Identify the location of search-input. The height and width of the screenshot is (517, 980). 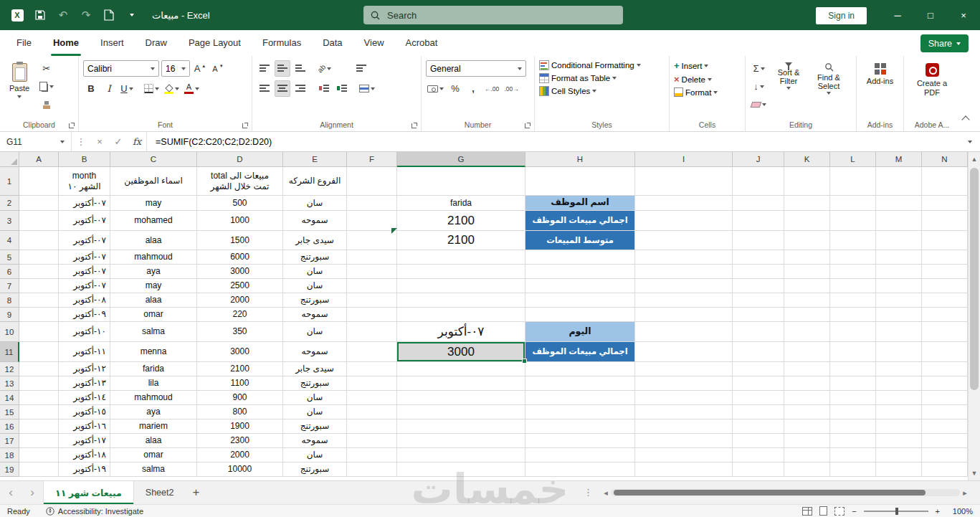
(493, 16).